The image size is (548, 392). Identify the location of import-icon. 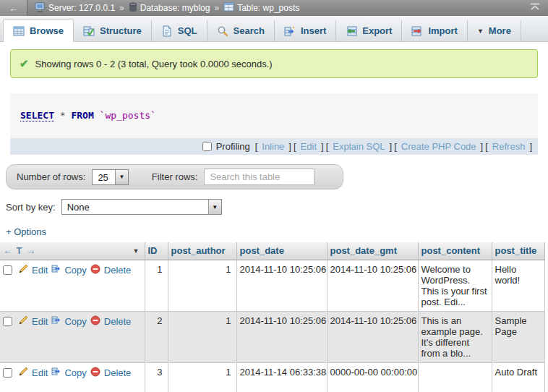
(417, 31).